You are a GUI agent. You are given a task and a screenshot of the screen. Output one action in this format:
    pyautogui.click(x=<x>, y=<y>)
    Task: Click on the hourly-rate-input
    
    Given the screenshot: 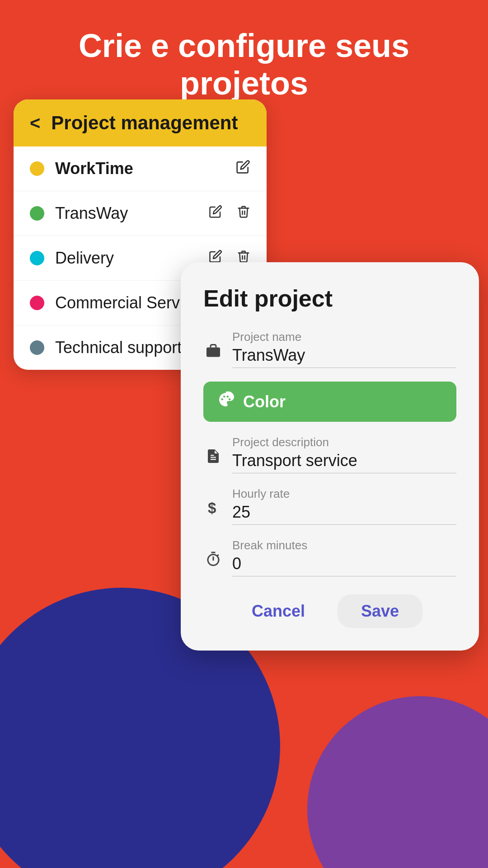 What is the action you would take?
    pyautogui.click(x=344, y=514)
    